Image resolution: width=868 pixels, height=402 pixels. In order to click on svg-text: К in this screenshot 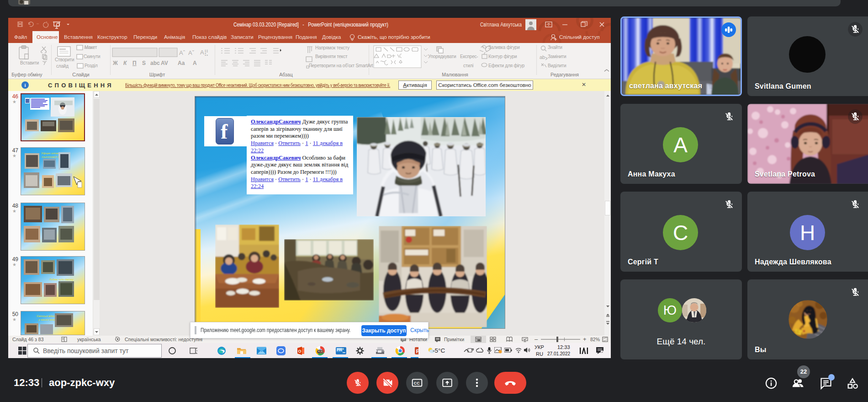, I will do `click(125, 63)`.